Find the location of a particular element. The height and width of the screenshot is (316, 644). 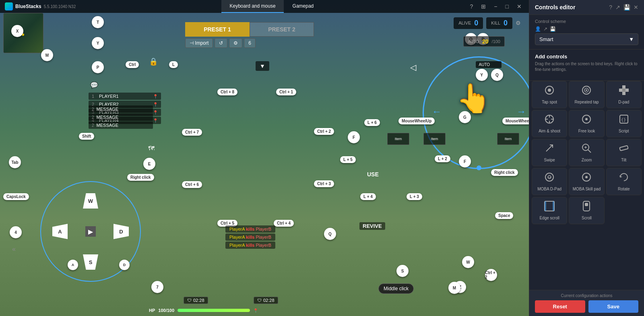

key-e: E is located at coordinates (149, 164).